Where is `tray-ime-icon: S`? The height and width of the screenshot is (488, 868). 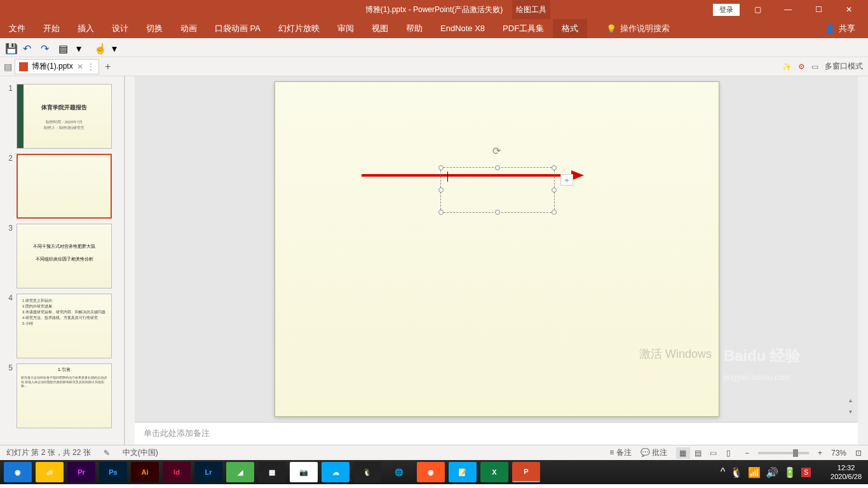
tray-ime-icon: S is located at coordinates (806, 473).